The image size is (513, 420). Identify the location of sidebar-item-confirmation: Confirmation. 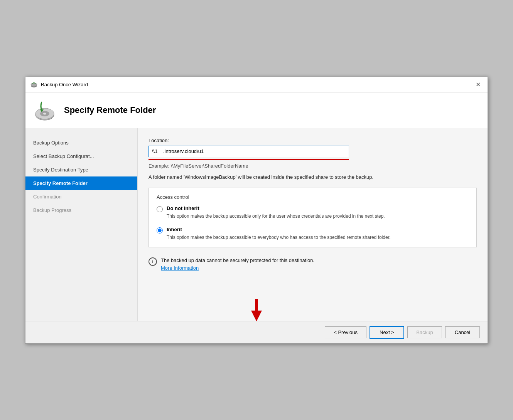
(81, 197).